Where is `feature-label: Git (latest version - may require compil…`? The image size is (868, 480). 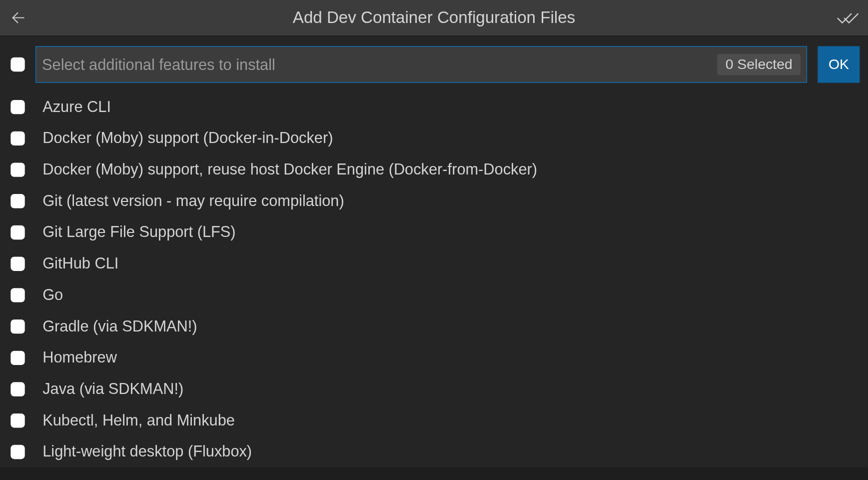 feature-label: Git (latest version - may require compil… is located at coordinates (193, 201).